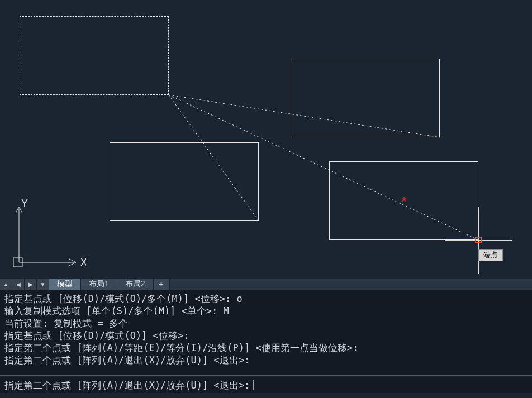 The width and height of the screenshot is (532, 398). What do you see at coordinates (65, 284) in the screenshot?
I see `tab-model: 模型` at bounding box center [65, 284].